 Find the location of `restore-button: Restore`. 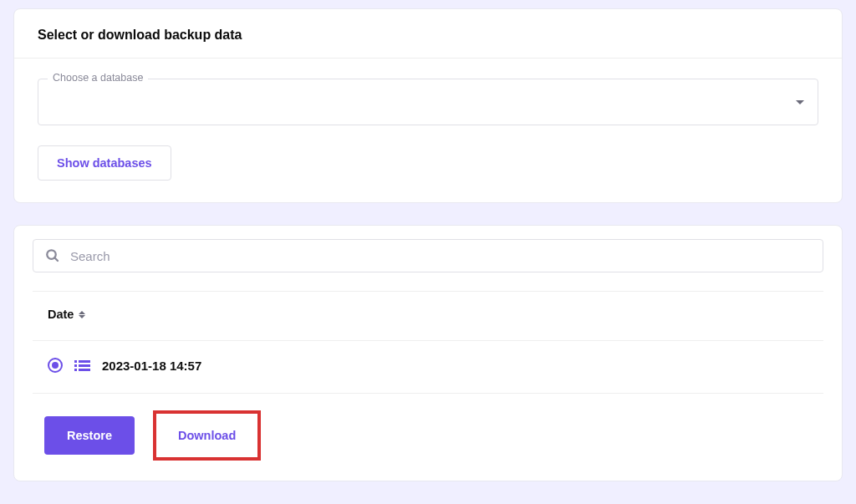

restore-button: Restore is located at coordinates (89, 435).